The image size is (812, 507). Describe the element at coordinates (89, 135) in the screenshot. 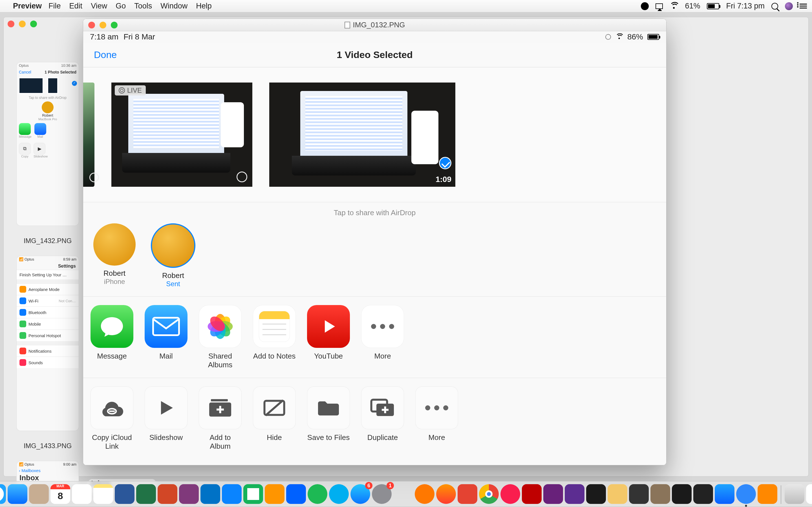

I see `media-thumb-prev` at that location.